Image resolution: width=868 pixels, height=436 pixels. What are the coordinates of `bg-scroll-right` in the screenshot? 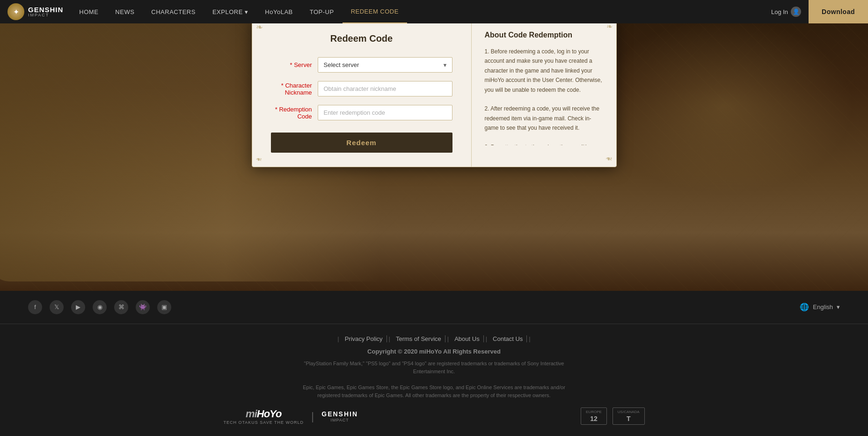 It's located at (724, 106).